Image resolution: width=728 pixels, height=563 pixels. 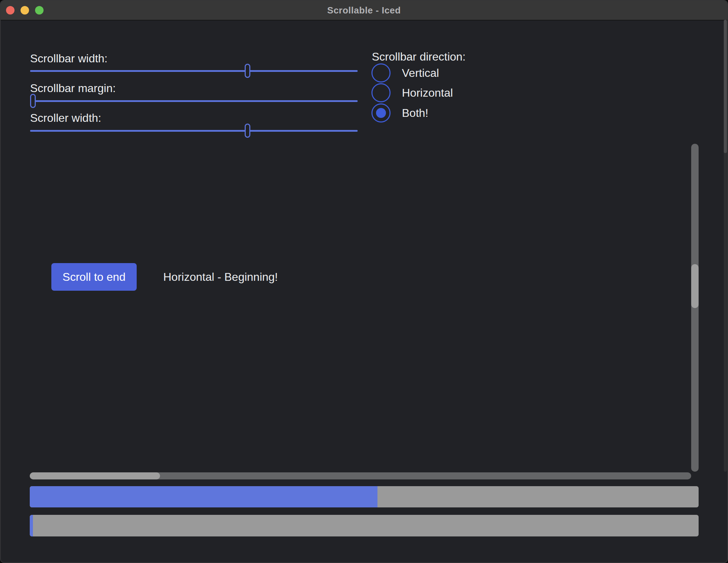 What do you see at coordinates (95, 476) in the screenshot?
I see `horizontal-scroller` at bounding box center [95, 476].